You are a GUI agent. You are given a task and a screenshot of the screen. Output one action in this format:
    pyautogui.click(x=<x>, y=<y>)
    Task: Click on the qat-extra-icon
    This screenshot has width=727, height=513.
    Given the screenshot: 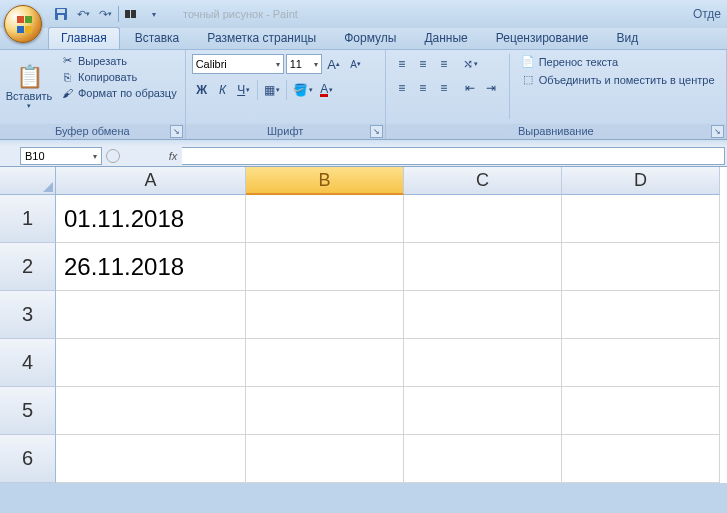 What is the action you would take?
    pyautogui.click(x=132, y=14)
    